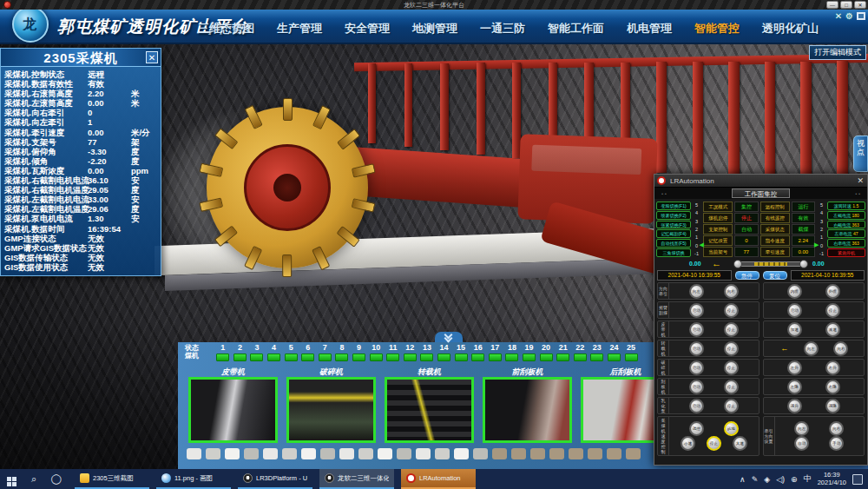 This screenshot has width=868, height=489. I want to click on round-button: 左升, so click(795, 368).